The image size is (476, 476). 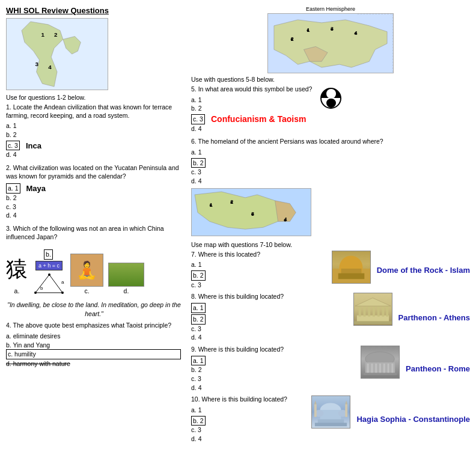 What do you see at coordinates (197, 439) in the screenshot?
I see `q10-opt-d: d. 4` at bounding box center [197, 439].